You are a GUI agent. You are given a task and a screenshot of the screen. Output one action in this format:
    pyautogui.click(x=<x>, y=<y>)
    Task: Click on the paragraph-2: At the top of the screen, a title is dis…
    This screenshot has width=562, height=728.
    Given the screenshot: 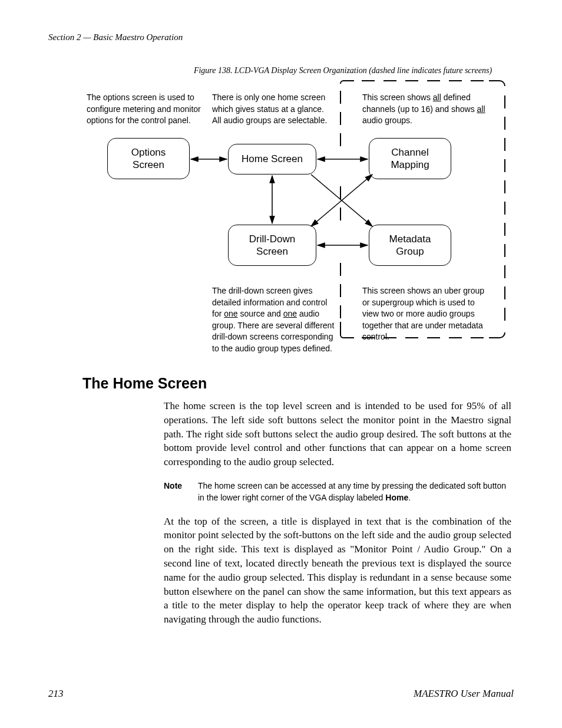 What is the action you would take?
    pyautogui.click(x=338, y=571)
    